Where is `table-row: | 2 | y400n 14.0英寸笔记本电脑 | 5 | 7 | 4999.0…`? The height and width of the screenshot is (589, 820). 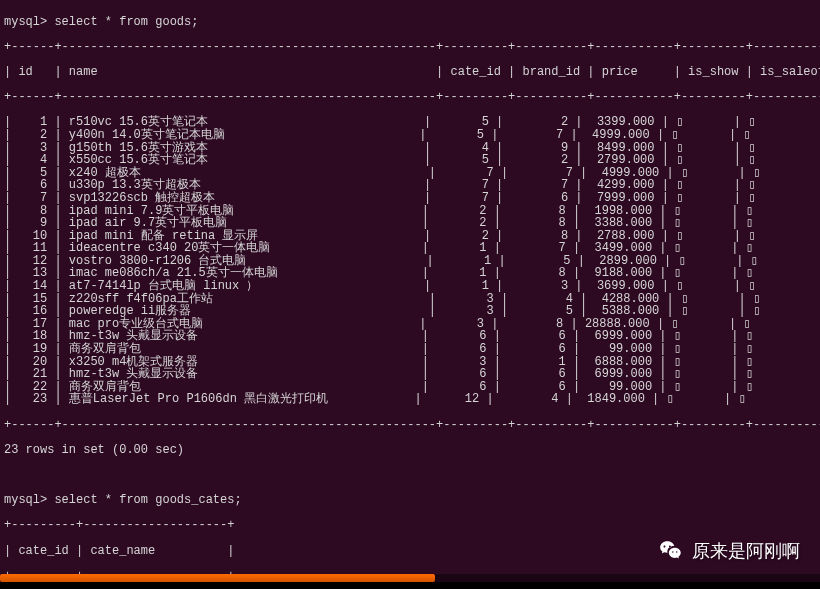
table-row: | 2 | y400n 14.0英寸笔记本电脑 | 5 | 7 | 4999.0… is located at coordinates (410, 136).